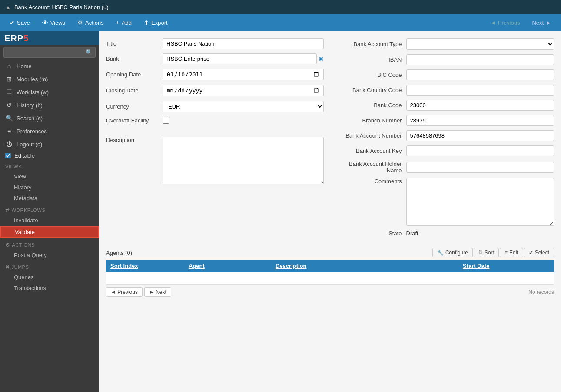  Describe the element at coordinates (50, 66) in the screenshot. I see `sidebar-item-home: ⌂ Home` at that location.